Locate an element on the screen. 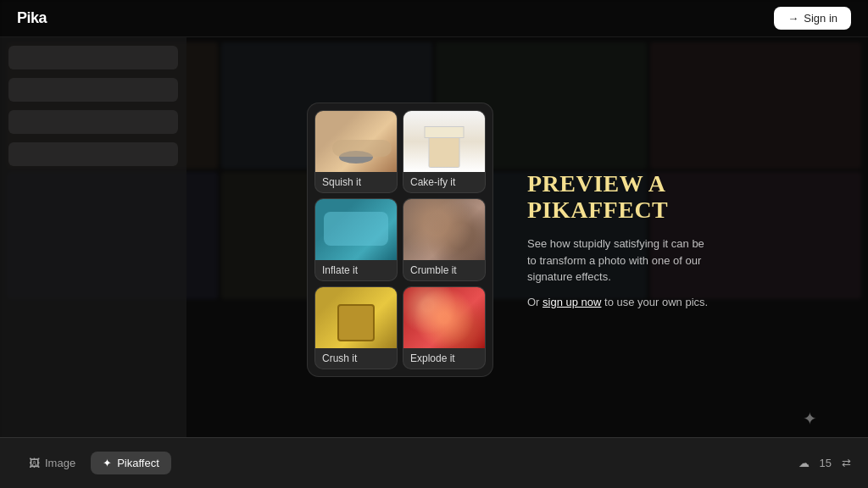  inflate-label: Inflate it is located at coordinates (356, 270).